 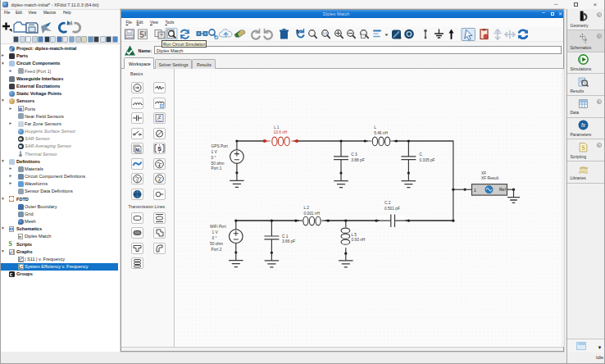 I want to click on svg-text: 0.93 nH, so click(x=357, y=239).